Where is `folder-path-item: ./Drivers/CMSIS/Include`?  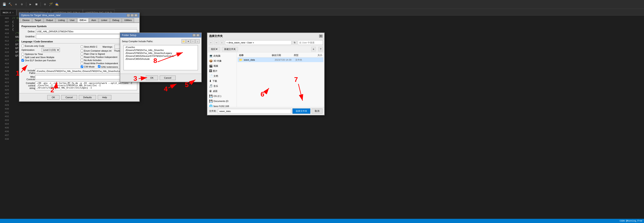
folder-path-item: ./Drivers/CMSIS/Include is located at coordinates (161, 59).